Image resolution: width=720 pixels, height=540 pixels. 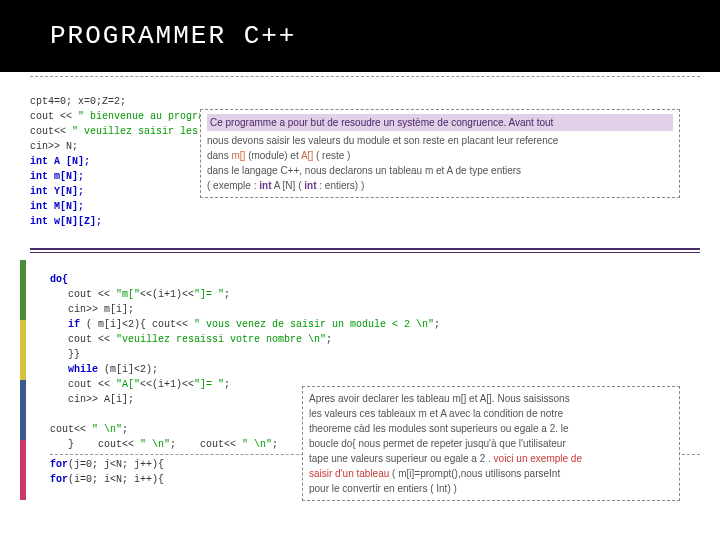 I want to click on code-line: ( m[i]<2){ cout<<, so click(x=137, y=324).